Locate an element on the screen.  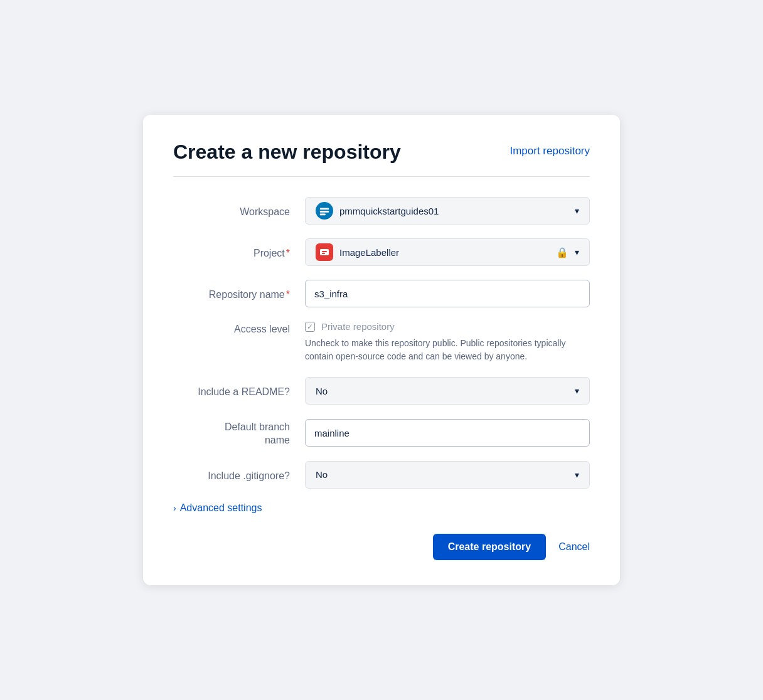
header-divider is located at coordinates (382, 177).